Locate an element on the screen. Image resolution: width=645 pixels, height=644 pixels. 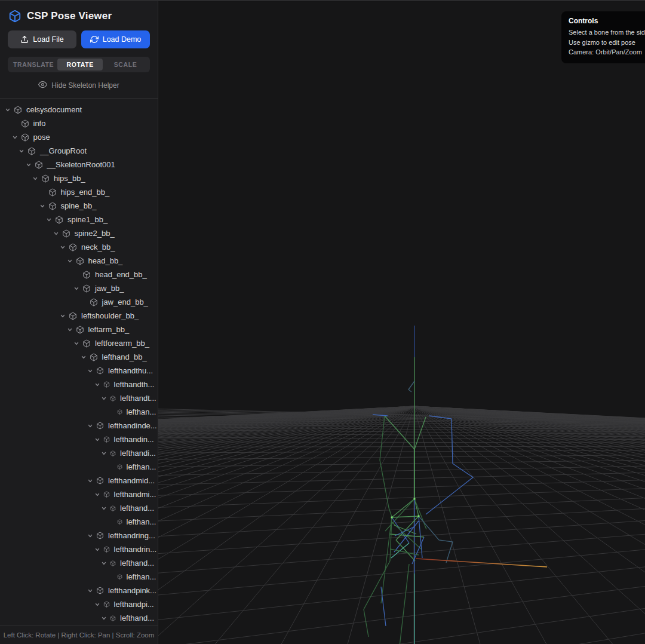
controls-panel-title: Controls is located at coordinates (607, 21).